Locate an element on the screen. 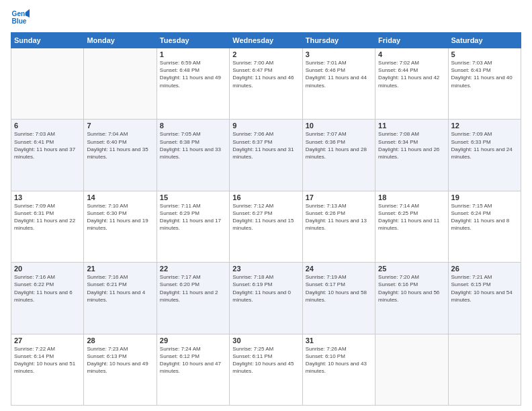  calendar-cell: 3Sunrise: 7:01 AM Sunset: 6:46 PM Daylig… is located at coordinates (339, 84).